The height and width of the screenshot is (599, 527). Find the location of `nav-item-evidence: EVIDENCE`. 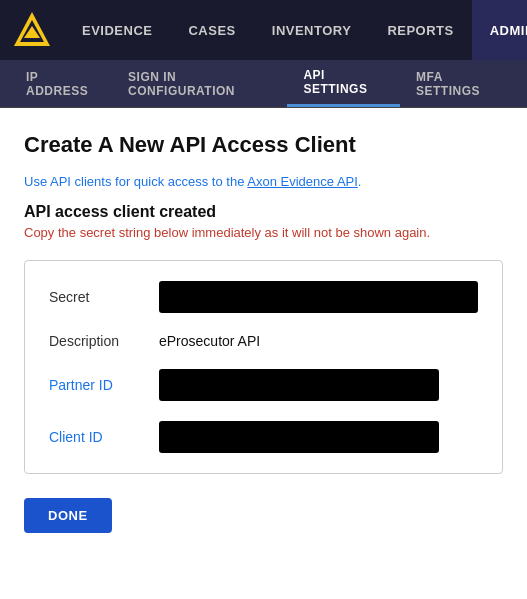

nav-item-evidence: EVIDENCE is located at coordinates (117, 30).